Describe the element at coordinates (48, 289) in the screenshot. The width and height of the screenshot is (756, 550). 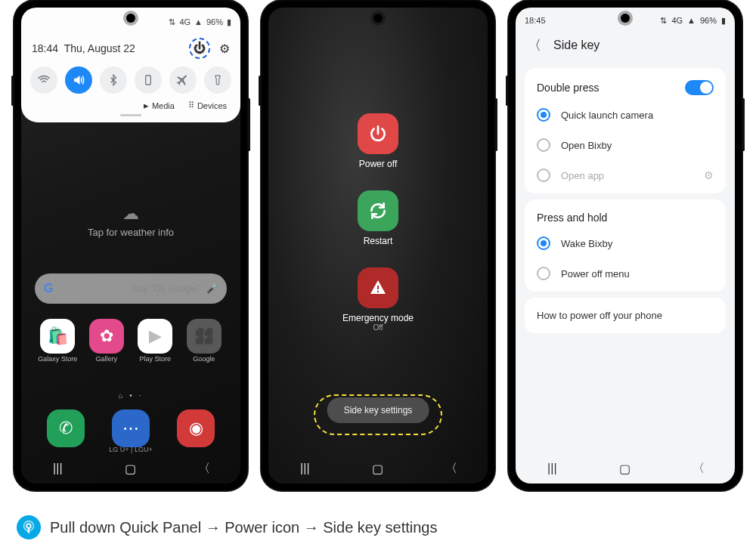
I see `google-g-icon: G` at that location.